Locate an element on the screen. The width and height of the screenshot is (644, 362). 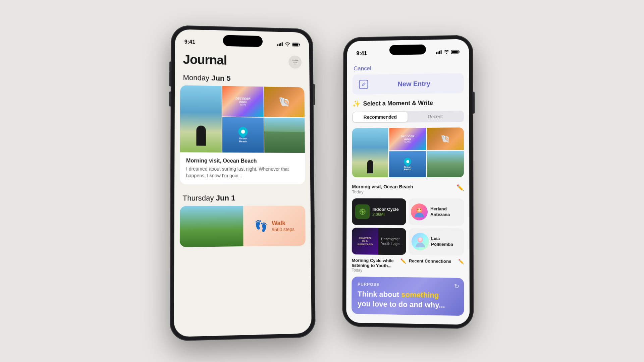
podcast-card: HEAVENIS AJUNKYARD Prizefighter Youth La… is located at coordinates (379, 241).